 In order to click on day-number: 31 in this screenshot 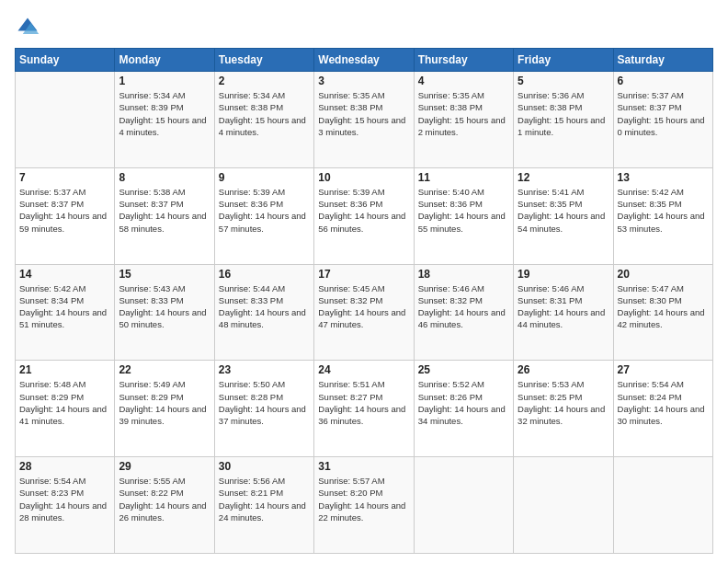, I will do `click(364, 466)`.